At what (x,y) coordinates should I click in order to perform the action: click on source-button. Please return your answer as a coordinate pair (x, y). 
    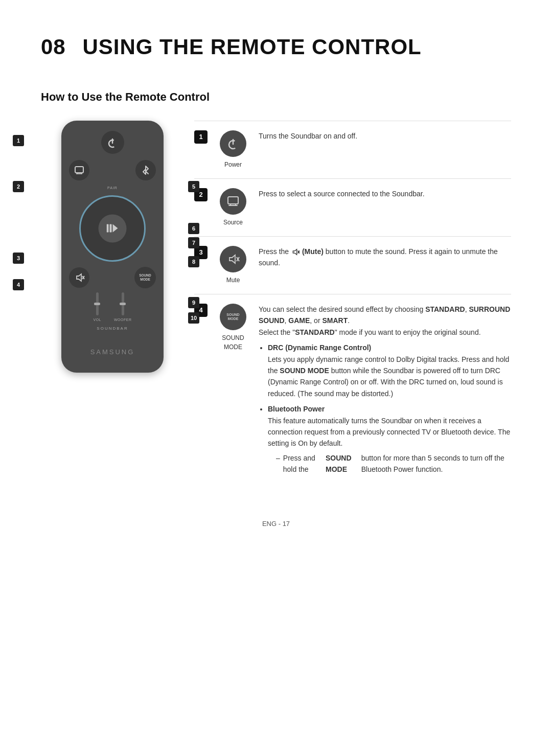
    Looking at the image, I should click on (79, 170).